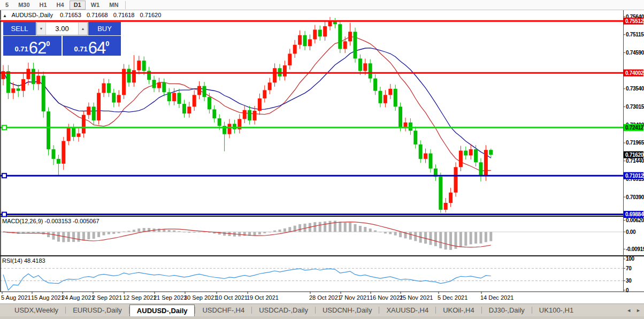 The width and height of the screenshot is (644, 319). Describe the element at coordinates (151, 15) in the screenshot. I see `quote-close: 0.71620` at that location.